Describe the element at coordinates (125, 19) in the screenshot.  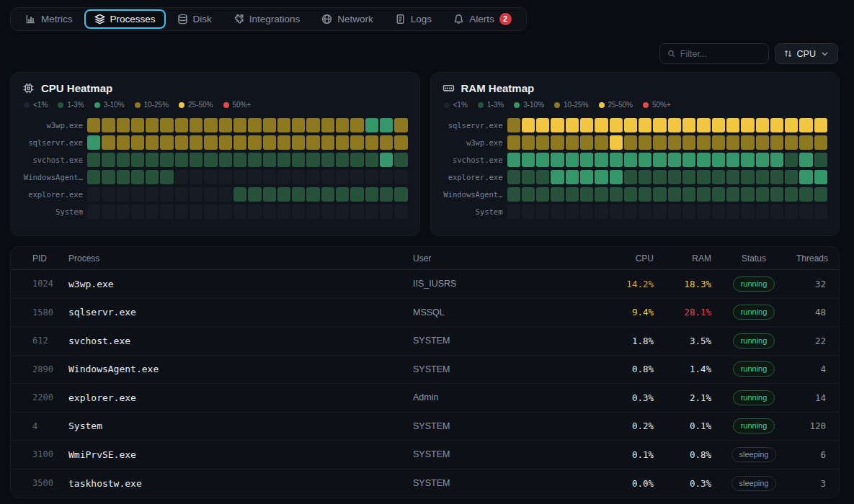
I see `nav-tab-processes: Processes` at that location.